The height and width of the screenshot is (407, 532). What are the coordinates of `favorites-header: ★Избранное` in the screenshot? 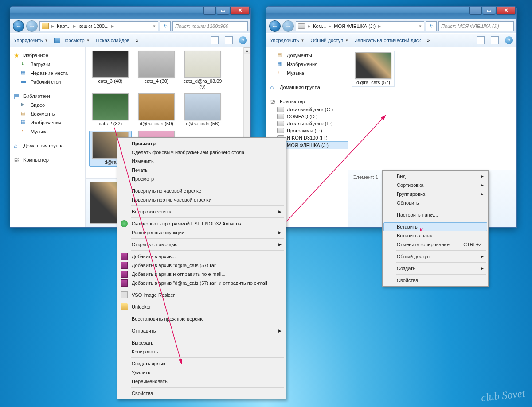 It's located at (48, 55).